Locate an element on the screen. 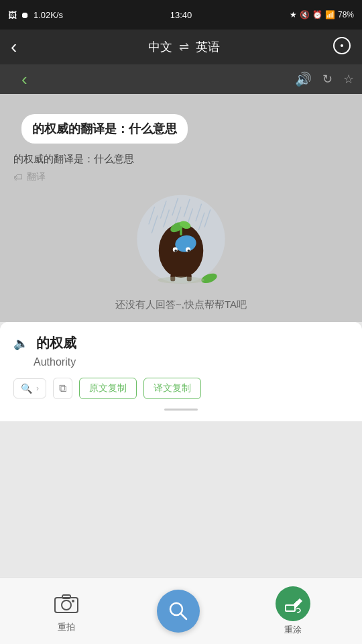  sub-nav-actions: 🔊 ↻ ☆ is located at coordinates (324, 79).